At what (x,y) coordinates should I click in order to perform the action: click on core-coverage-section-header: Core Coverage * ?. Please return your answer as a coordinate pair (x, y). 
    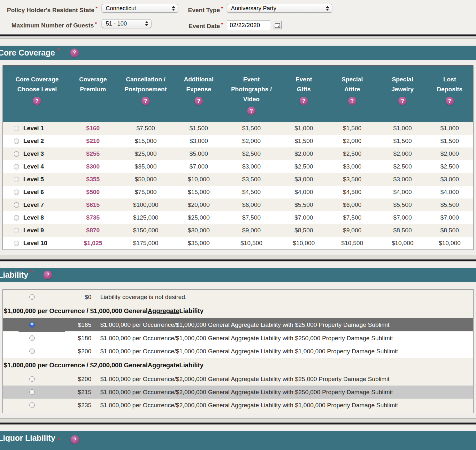
    Looking at the image, I should click on (238, 53).